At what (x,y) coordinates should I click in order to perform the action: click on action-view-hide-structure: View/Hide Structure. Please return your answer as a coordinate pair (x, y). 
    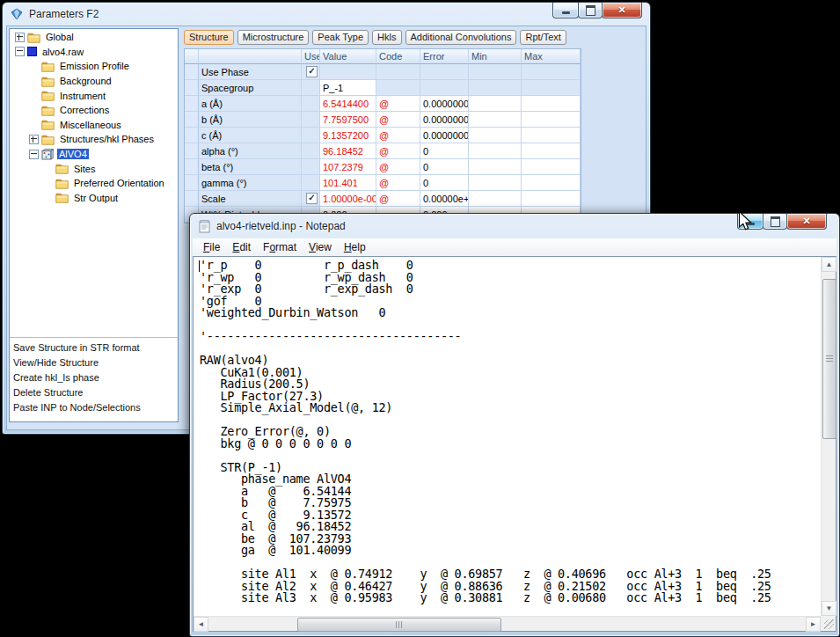
    Looking at the image, I should click on (95, 362).